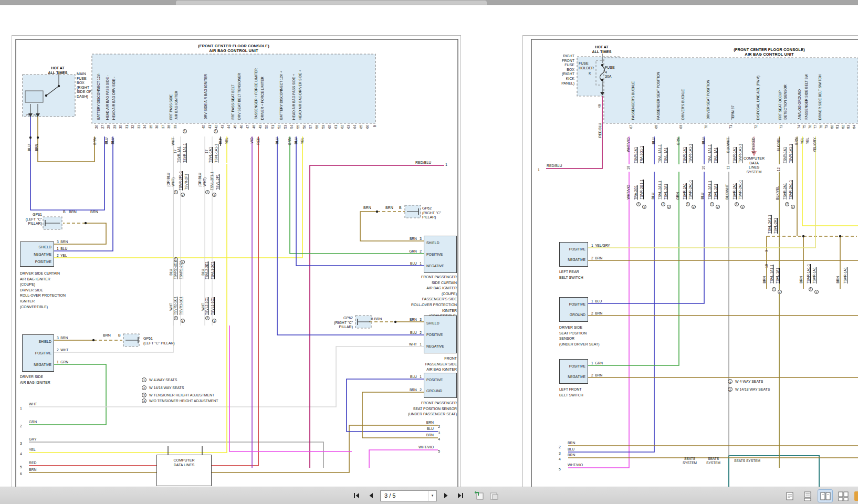  Describe the element at coordinates (808, 496) in the screenshot. I see `continuous-view-button` at that location.